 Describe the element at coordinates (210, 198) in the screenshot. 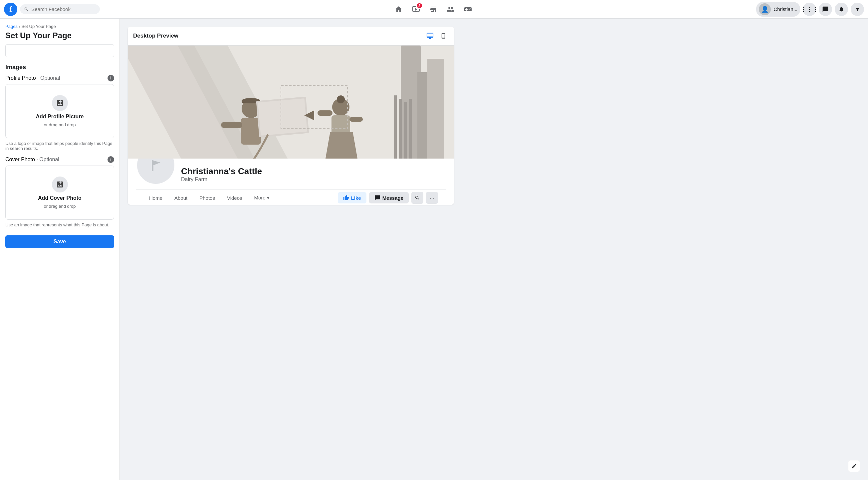

I see `page-nav-tabs: Home About Photos Videos More ▾` at that location.